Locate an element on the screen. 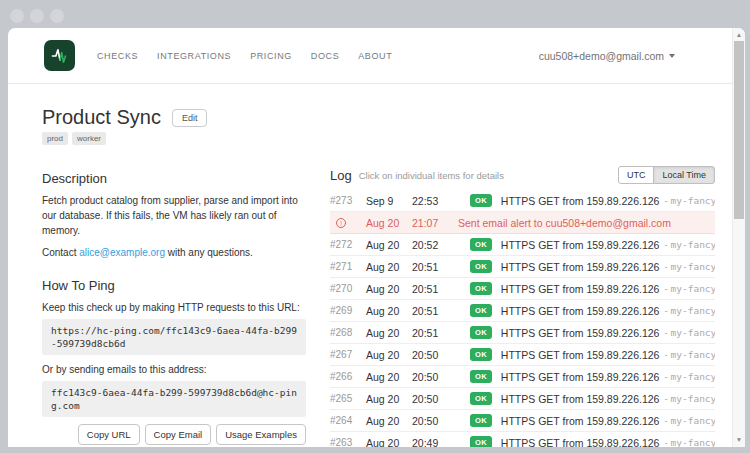 Image resolution: width=750 pixels, height=453 pixels. description-heading: Description is located at coordinates (174, 178).